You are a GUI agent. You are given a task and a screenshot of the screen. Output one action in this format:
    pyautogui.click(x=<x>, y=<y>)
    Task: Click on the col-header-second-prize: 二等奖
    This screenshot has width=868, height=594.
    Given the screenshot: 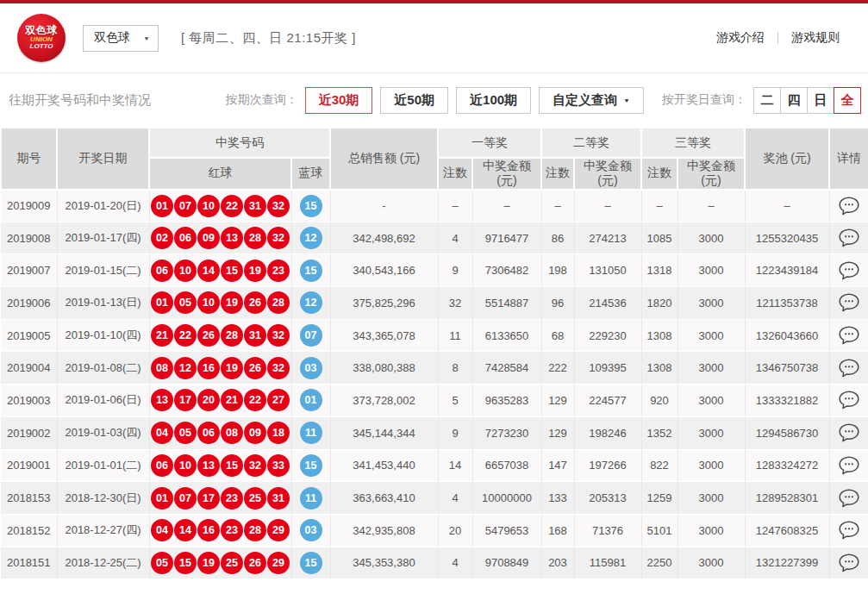 What is the action you would take?
    pyautogui.click(x=591, y=143)
    